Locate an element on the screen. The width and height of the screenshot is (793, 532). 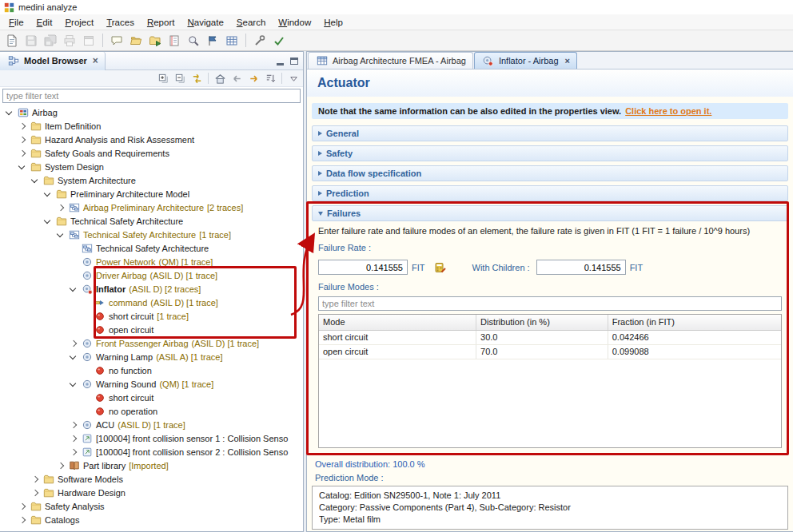
menu-navigate: Navigate is located at coordinates (205, 22).